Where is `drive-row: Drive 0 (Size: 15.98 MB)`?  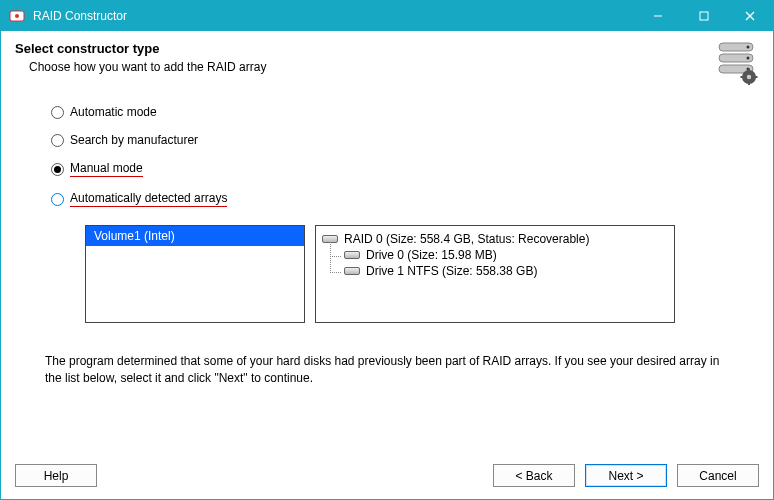 drive-row: Drive 0 (Size: 15.98 MB) is located at coordinates (506, 255).